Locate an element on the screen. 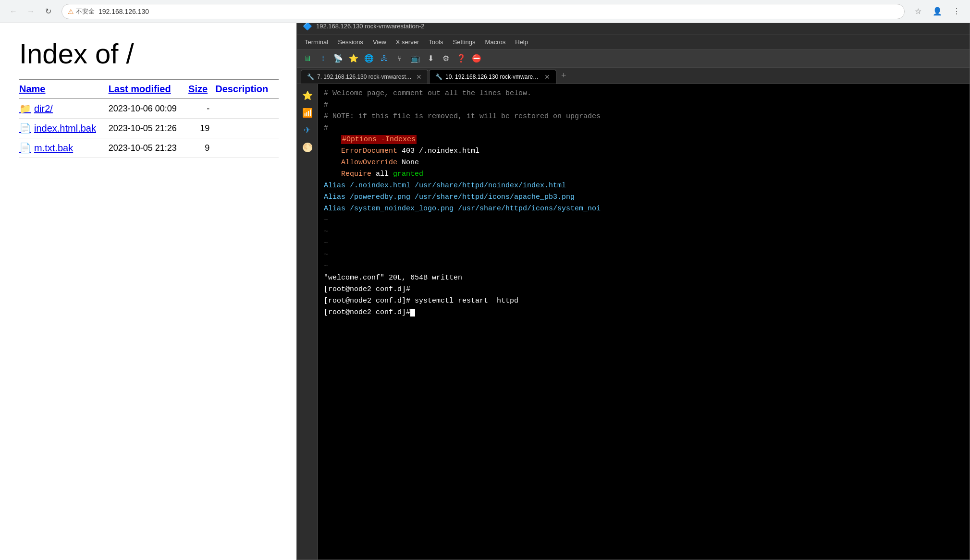 This screenshot has height=560, width=970. terminal-tab-tab7: 🔧 7. 192.168.126.130 rock-vmwaresta... ✕ is located at coordinates (364, 77).